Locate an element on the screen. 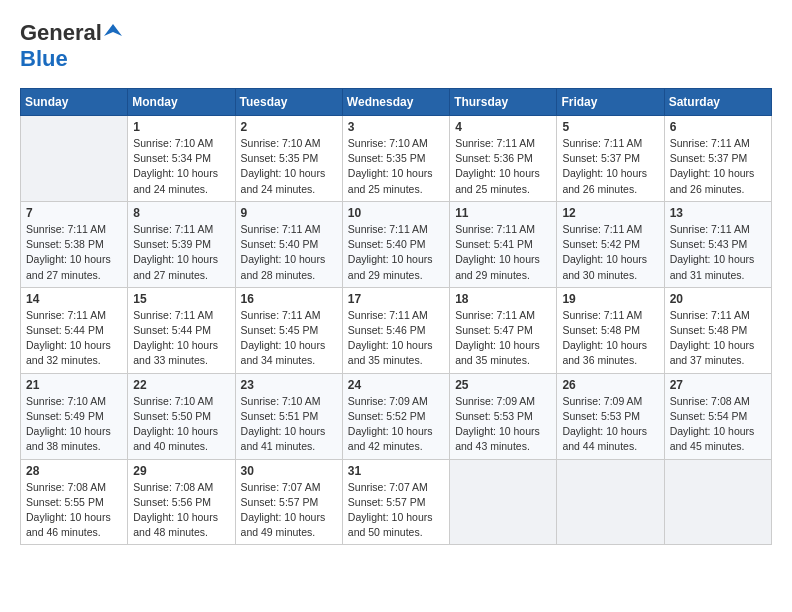 This screenshot has width=792, height=612. day-number: 28 is located at coordinates (74, 471).